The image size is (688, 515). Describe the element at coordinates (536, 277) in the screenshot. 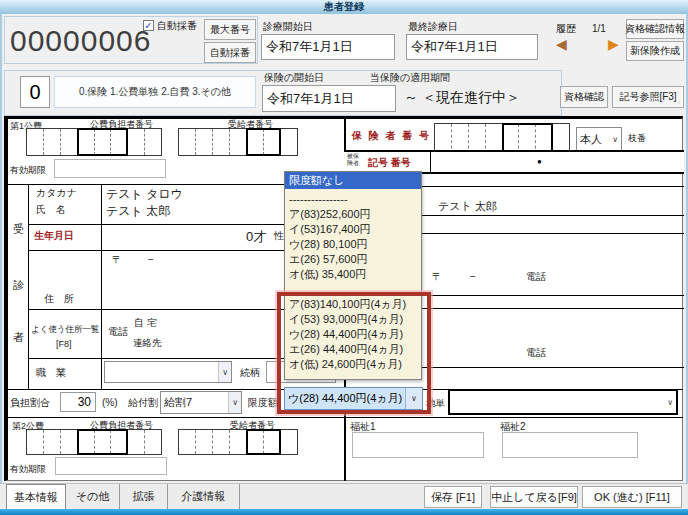

I see `phone-label-right1: 電話` at that location.